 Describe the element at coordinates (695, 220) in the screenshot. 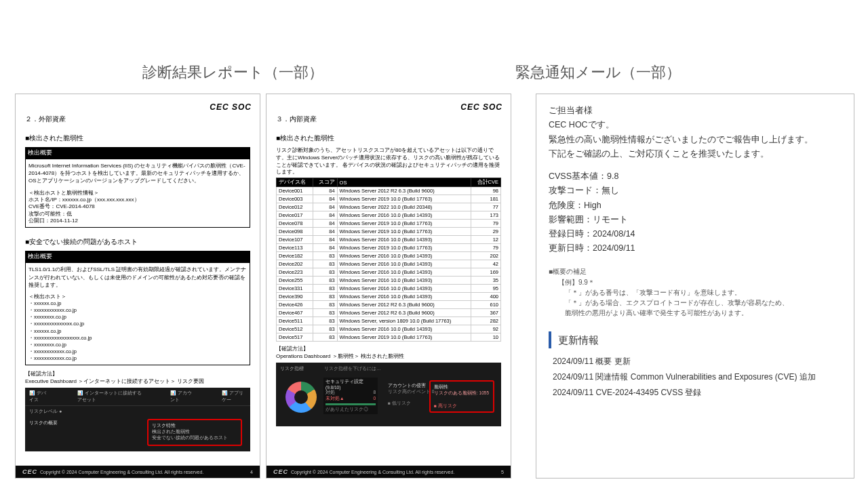

I see `mail-scope: 影響範囲：リモート` at that location.